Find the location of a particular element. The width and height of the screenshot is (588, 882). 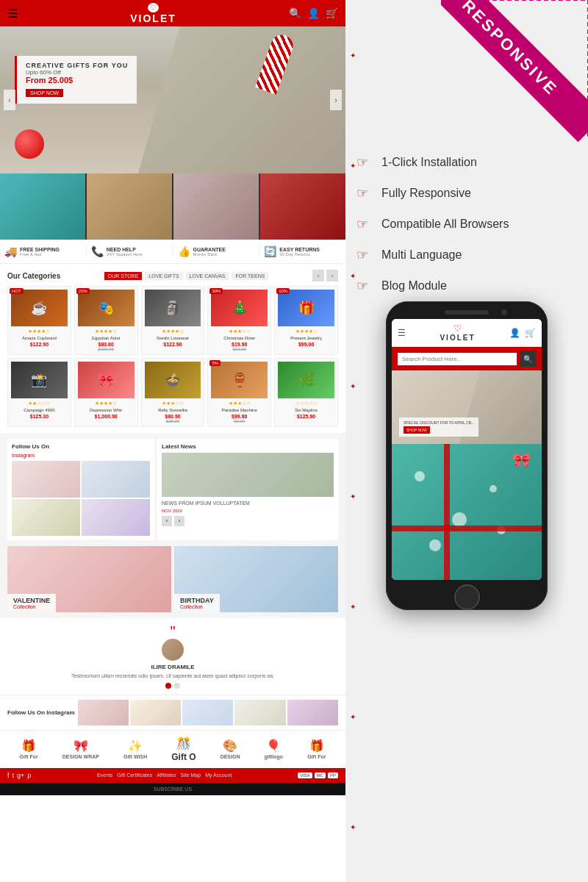

deco-star-1: ✦ is located at coordinates (353, 56).